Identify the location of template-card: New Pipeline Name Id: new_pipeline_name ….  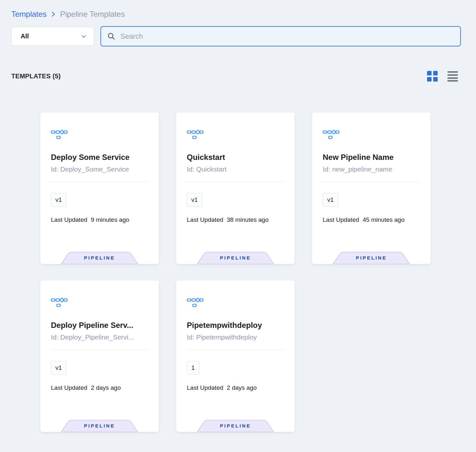
(371, 188).